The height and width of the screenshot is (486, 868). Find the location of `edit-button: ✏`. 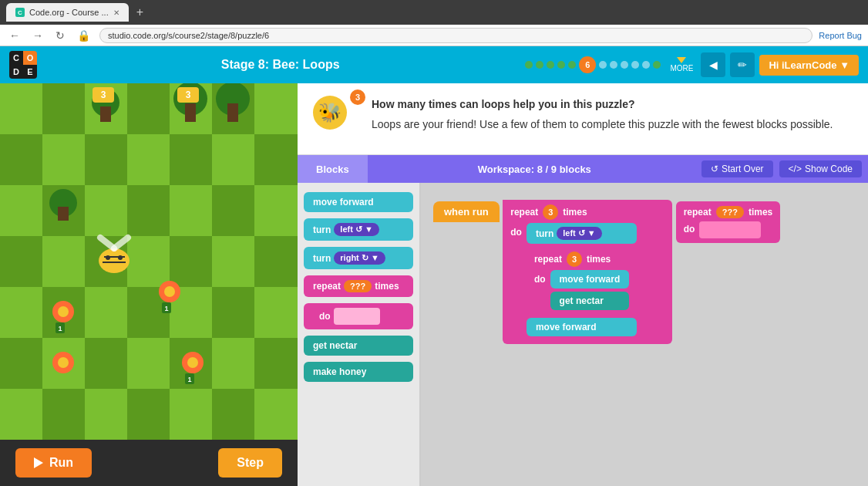

edit-button: ✏ is located at coordinates (742, 65).